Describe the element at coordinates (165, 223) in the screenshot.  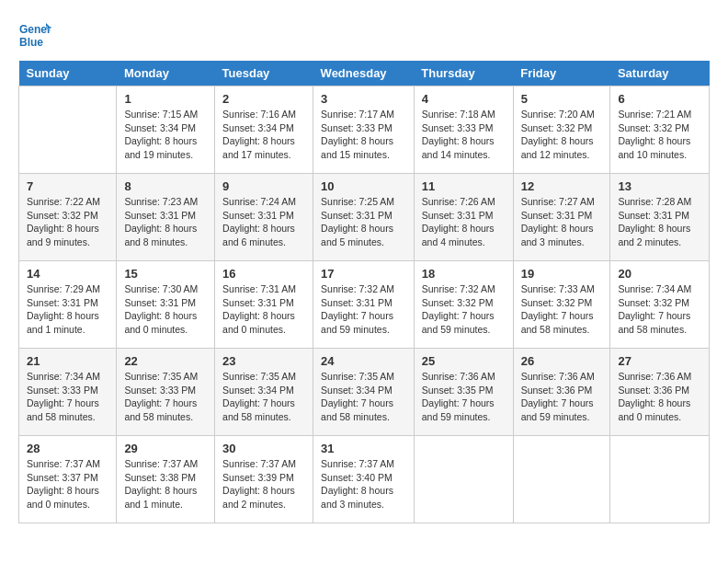
I see `cell-info: Sunrise: 7:23 AM Sunset: 3:31 PM Dayligh…` at that location.